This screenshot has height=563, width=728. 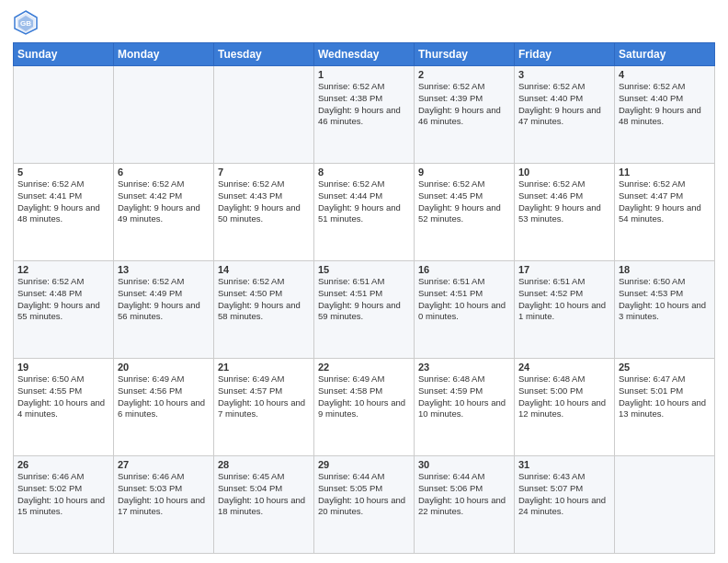 What do you see at coordinates (665, 197) in the screenshot?
I see `day-info: Sunset: 4:47 PM` at bounding box center [665, 197].